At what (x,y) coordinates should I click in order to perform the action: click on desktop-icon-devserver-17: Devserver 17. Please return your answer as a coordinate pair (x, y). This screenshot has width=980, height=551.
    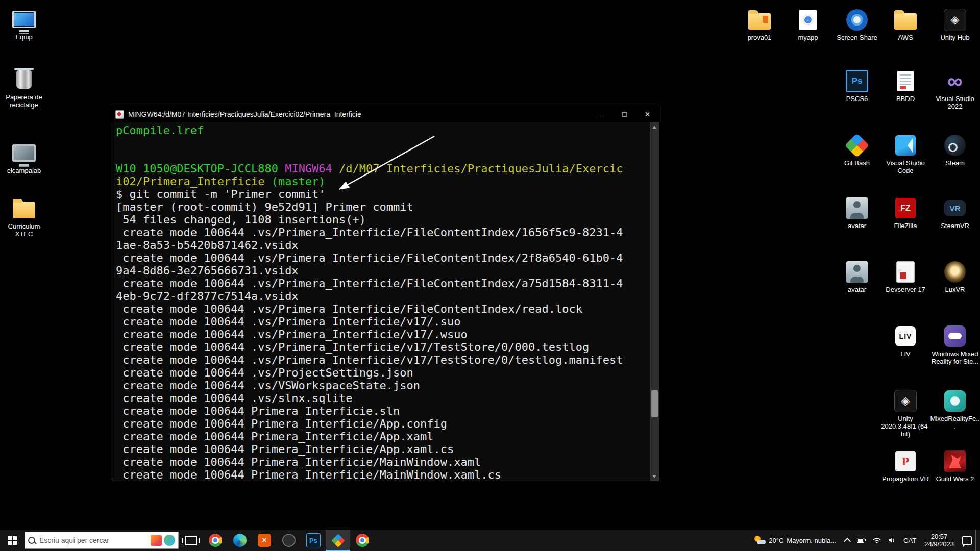
    Looking at the image, I should click on (905, 277).